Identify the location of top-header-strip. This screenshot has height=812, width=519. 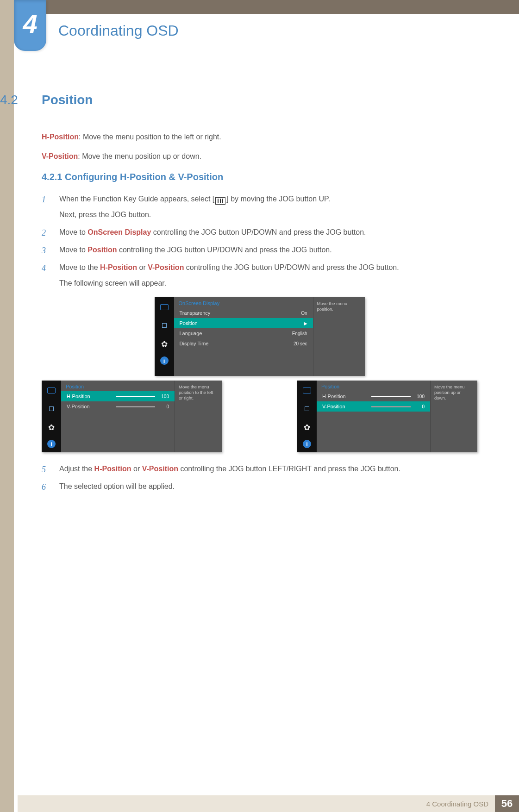
(280, 7).